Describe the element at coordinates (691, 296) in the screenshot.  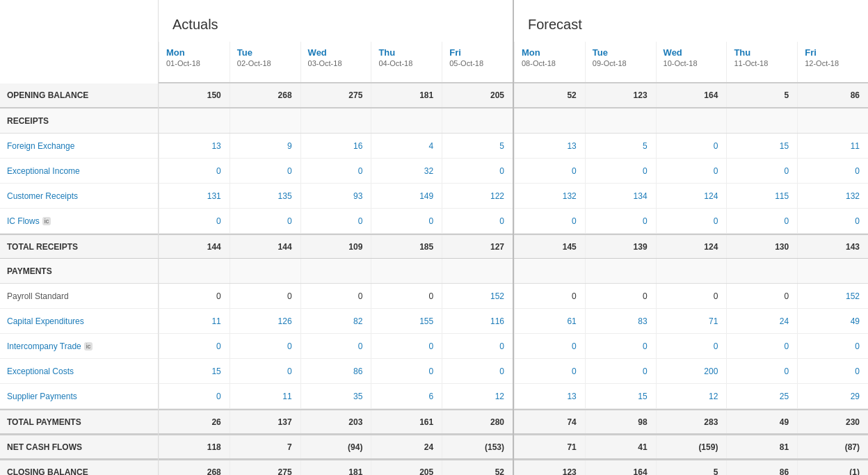
I see `forecast-ps-row: 0 0 0 0 152` at that location.